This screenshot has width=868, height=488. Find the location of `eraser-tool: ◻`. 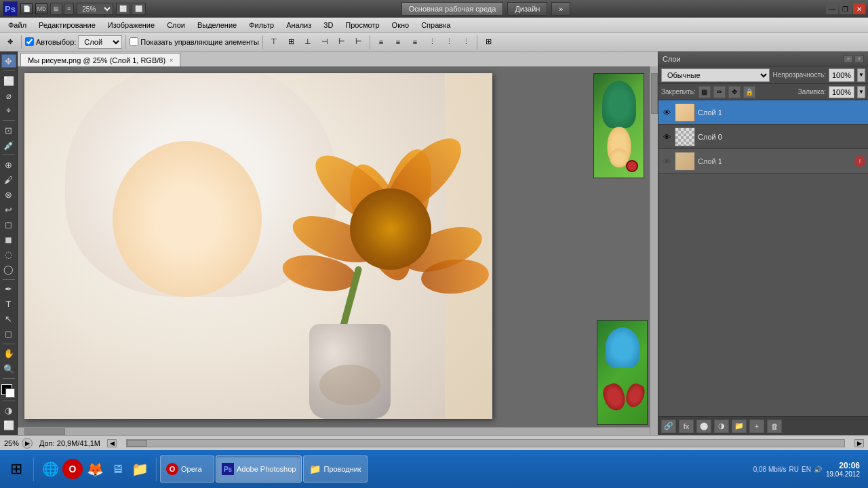

eraser-tool: ◻ is located at coordinates (9, 225).